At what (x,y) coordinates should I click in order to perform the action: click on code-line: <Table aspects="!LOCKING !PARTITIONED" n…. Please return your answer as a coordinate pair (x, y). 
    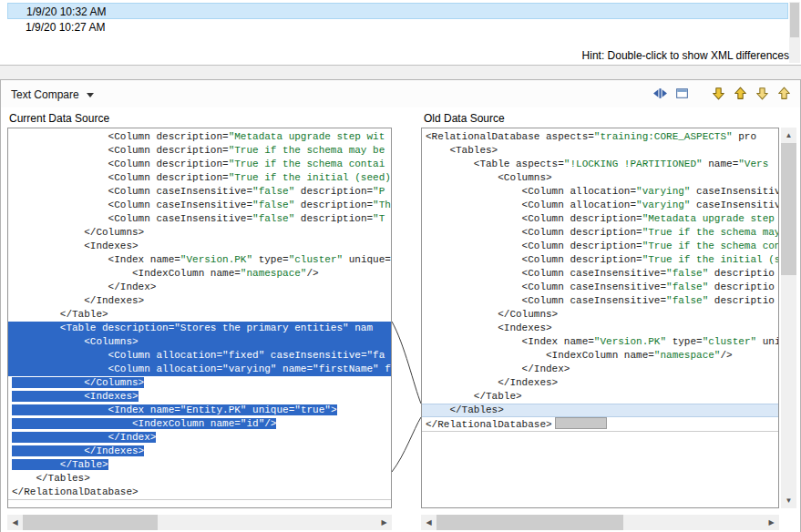
    Looking at the image, I should click on (601, 164).